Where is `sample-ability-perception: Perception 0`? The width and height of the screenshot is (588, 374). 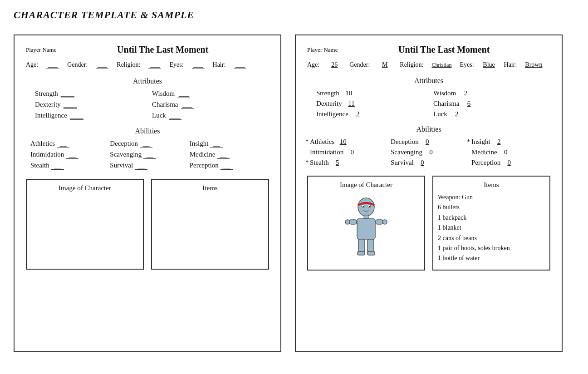 sample-ability-perception: Perception 0 is located at coordinates (510, 162).